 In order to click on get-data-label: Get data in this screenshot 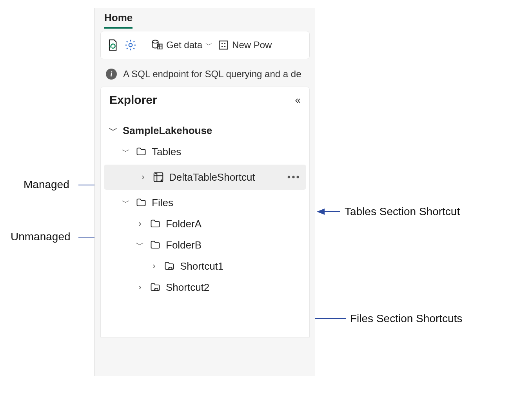, I will do `click(184, 45)`.